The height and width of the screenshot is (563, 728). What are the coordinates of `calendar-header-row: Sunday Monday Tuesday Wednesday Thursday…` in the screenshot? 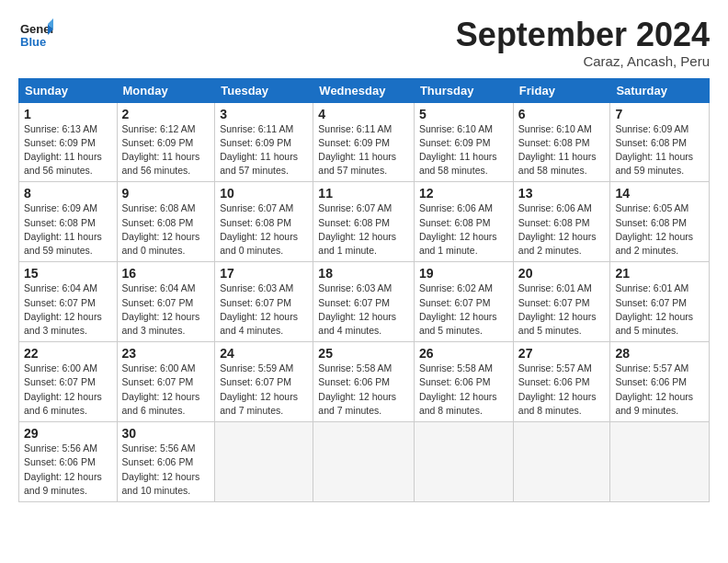 It's located at (364, 90).